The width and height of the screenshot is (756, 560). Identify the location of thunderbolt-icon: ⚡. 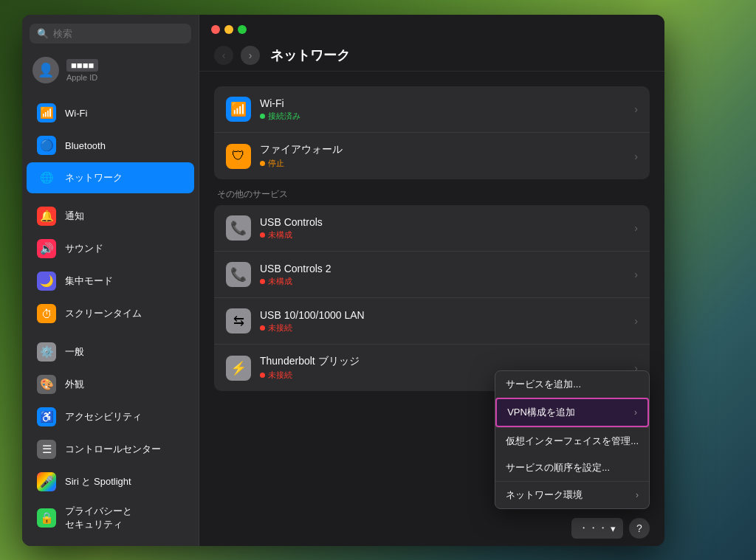
(238, 368).